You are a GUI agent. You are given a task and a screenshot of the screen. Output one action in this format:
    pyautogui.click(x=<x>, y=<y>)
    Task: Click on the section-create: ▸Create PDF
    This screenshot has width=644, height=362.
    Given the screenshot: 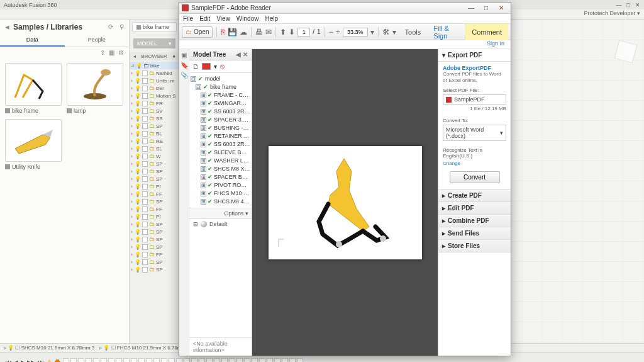 What is the action you would take?
    pyautogui.click(x=474, y=196)
    